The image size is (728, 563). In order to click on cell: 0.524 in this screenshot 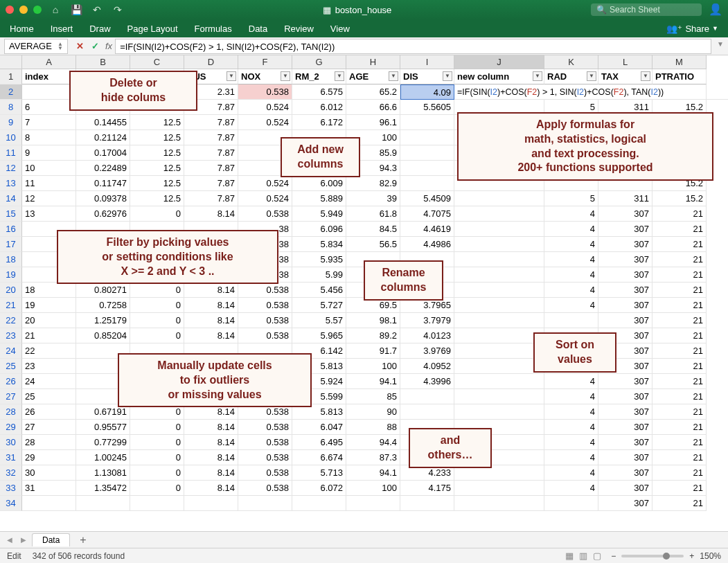, I will do `click(265, 107)`.